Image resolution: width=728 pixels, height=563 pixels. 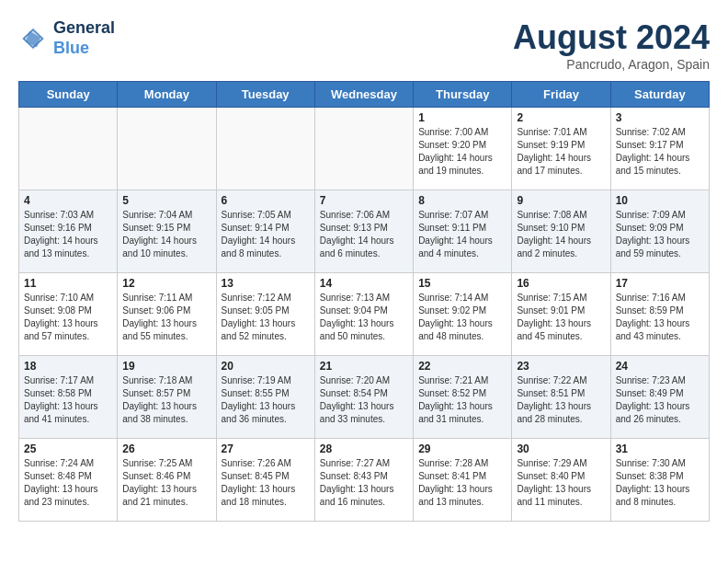 What do you see at coordinates (167, 232) in the screenshot?
I see `calendar-cell: 5Sunrise: 7:04 AM Sunset: 9:15 PM Daylig…` at bounding box center [167, 232].